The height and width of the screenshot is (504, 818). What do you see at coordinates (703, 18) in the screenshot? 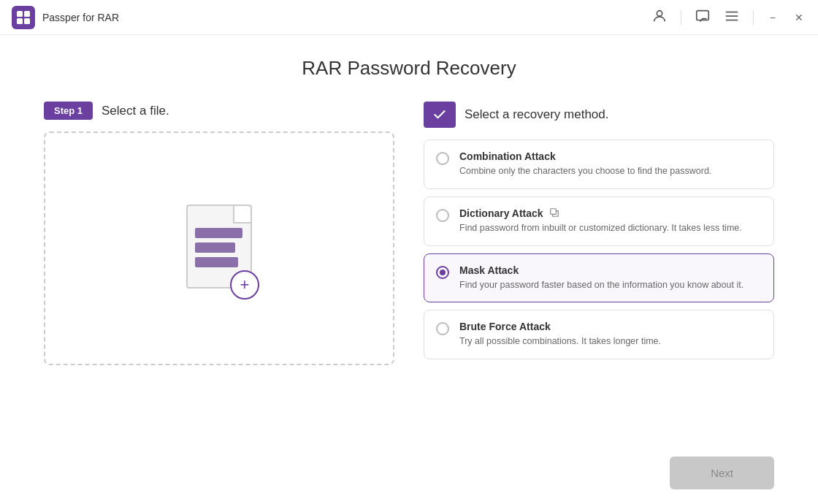
I see `chat-icon` at bounding box center [703, 18].